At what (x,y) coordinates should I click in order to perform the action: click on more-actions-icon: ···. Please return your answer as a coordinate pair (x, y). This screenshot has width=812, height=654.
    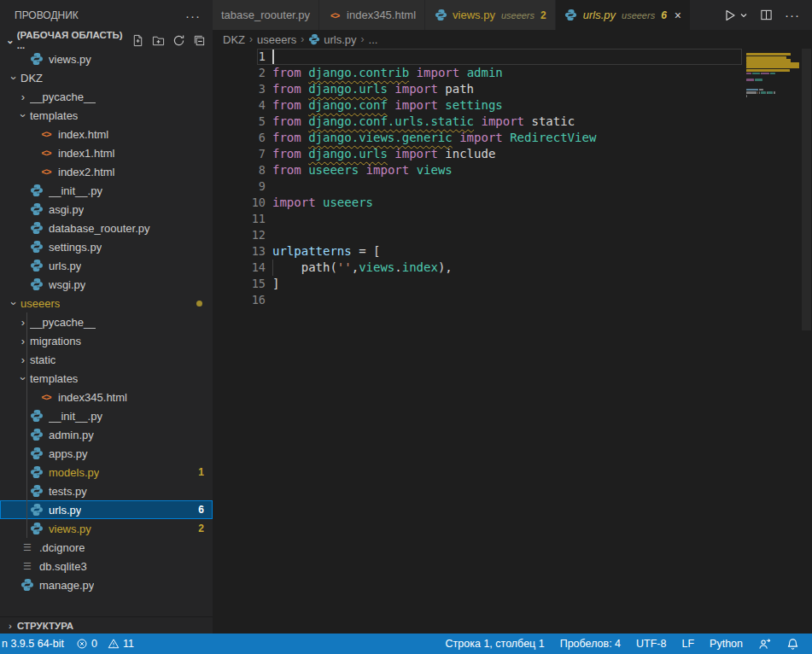
    Looking at the image, I should click on (792, 15).